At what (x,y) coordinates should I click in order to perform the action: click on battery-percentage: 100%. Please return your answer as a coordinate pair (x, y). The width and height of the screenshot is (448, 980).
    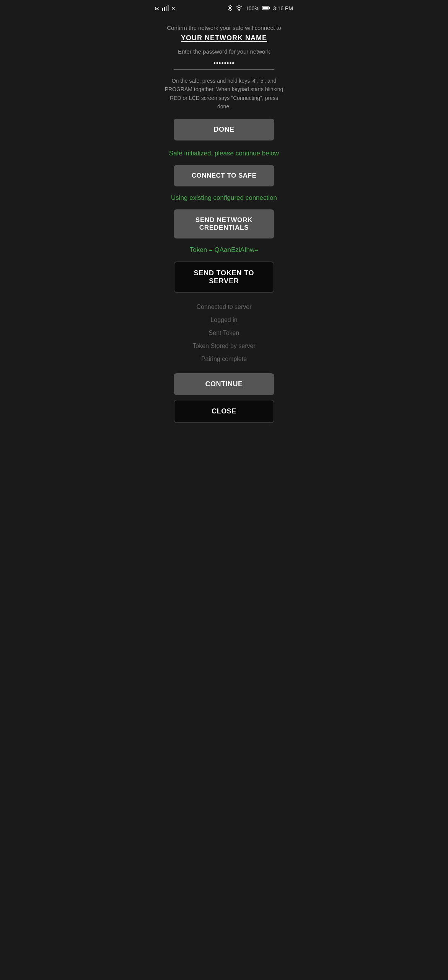
    Looking at the image, I should click on (253, 8).